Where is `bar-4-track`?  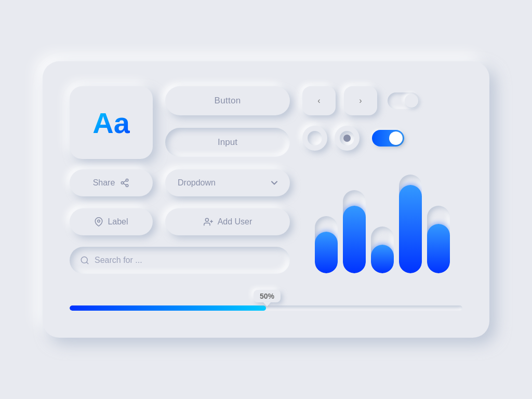
bar-4-track is located at coordinates (410, 224).